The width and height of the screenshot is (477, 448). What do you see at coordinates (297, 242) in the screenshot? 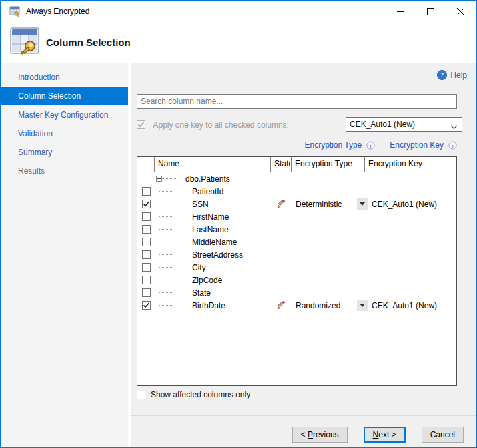
I see `table-row-middlename: MiddleName` at bounding box center [297, 242].